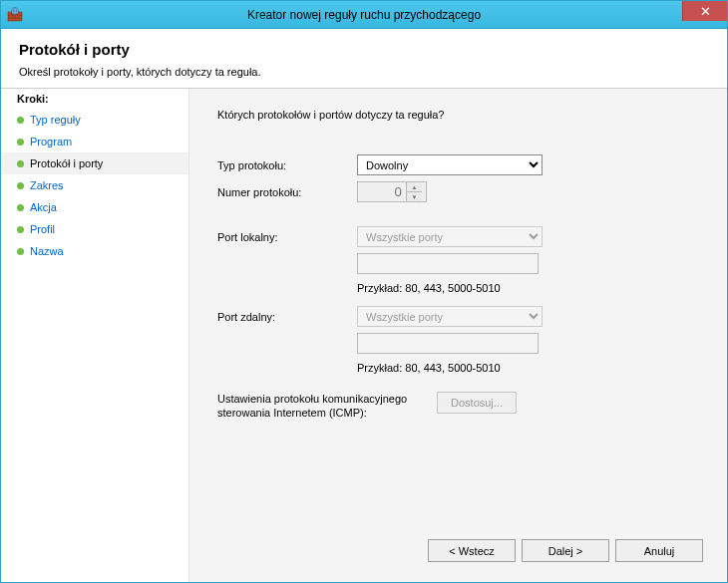  I want to click on wizard-footer: < Wstecz Dalej > Anuluj, so click(463, 552).